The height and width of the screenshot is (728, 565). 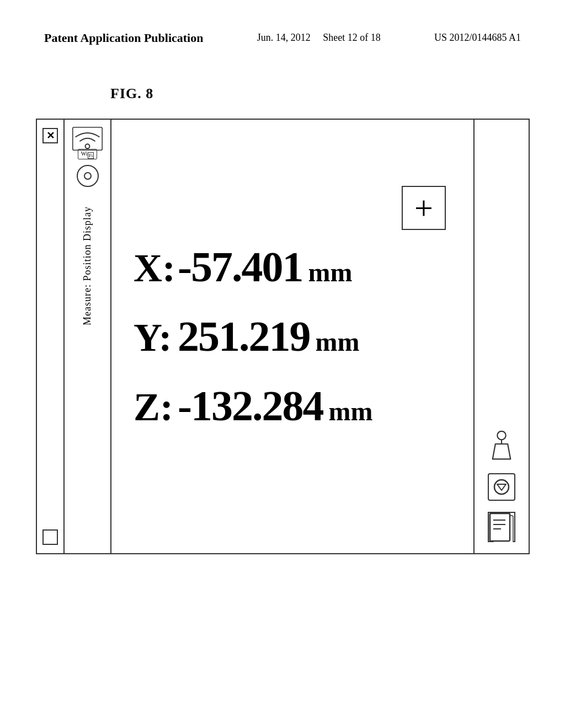 What do you see at coordinates (295, 267) in the screenshot?
I see `x-coordinate-row: X: -57.401 mm` at bounding box center [295, 267].